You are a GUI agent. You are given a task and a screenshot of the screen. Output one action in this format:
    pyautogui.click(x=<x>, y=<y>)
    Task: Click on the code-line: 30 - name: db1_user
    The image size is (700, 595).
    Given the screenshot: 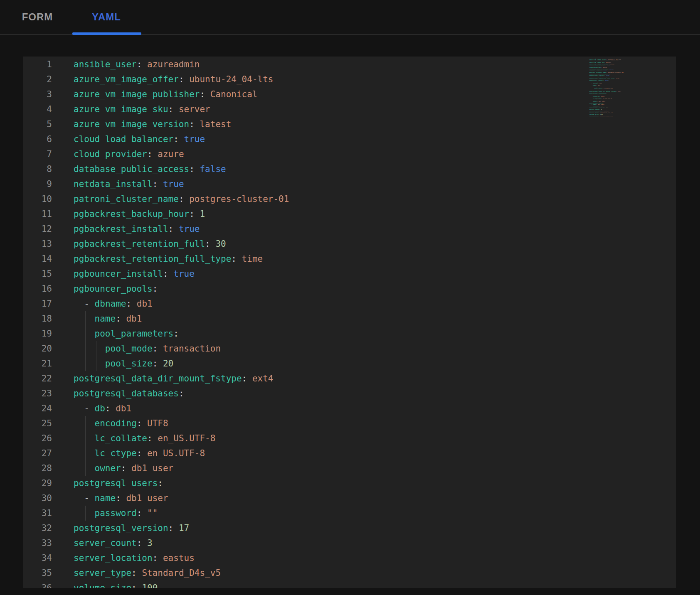 What is the action you would take?
    pyautogui.click(x=349, y=498)
    